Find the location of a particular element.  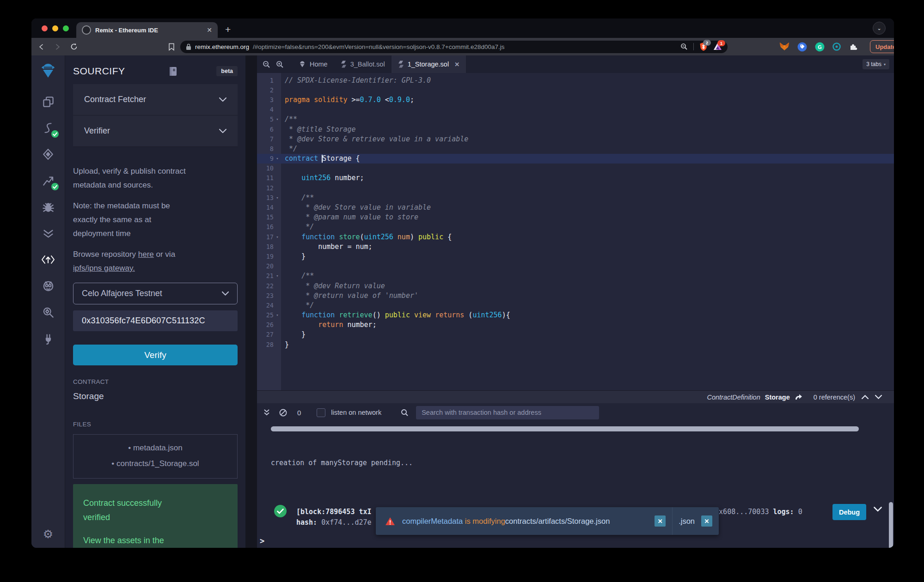

forward-icon is located at coordinates (57, 47).